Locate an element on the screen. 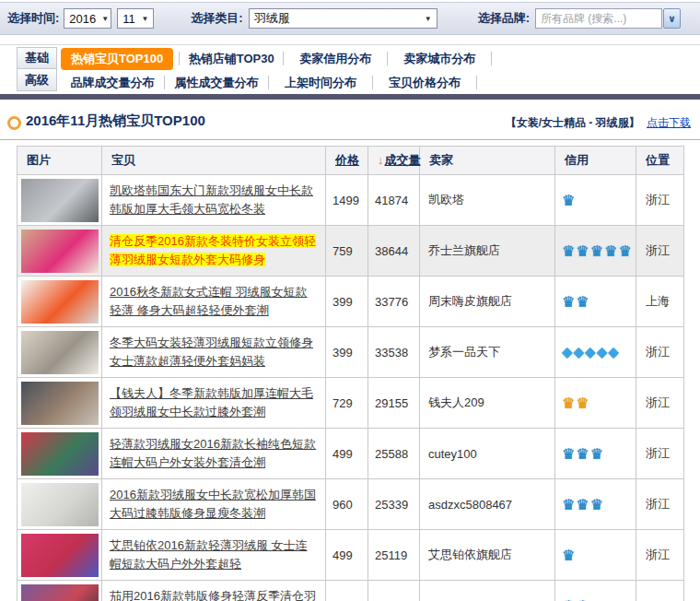 The width and height of the screenshot is (700, 601). col-header-image: 图片 is located at coordinates (60, 160).